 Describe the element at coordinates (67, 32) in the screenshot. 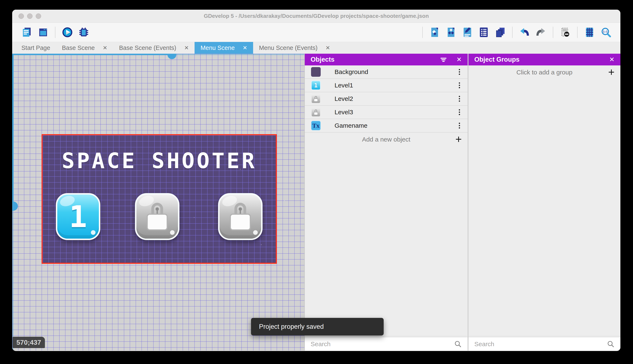

I see `preview-play-button` at that location.